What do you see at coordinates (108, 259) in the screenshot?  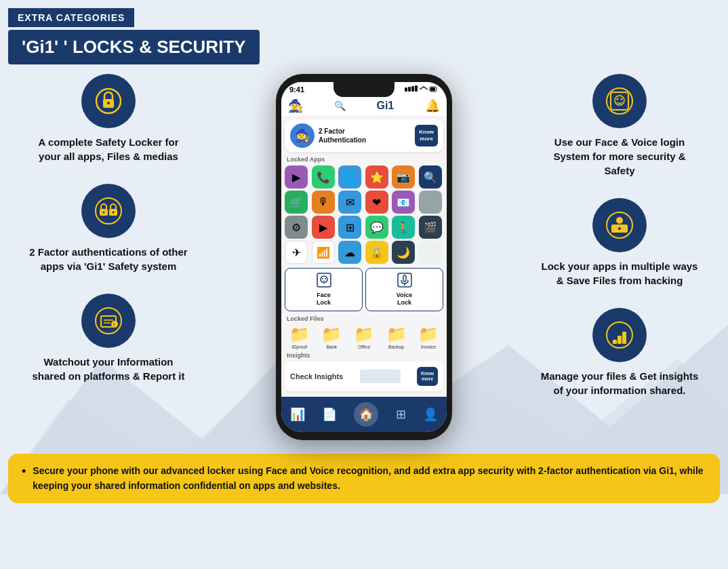 I see `two-factor-text: 2 Factor authentications of other apps v…` at bounding box center [108, 259].